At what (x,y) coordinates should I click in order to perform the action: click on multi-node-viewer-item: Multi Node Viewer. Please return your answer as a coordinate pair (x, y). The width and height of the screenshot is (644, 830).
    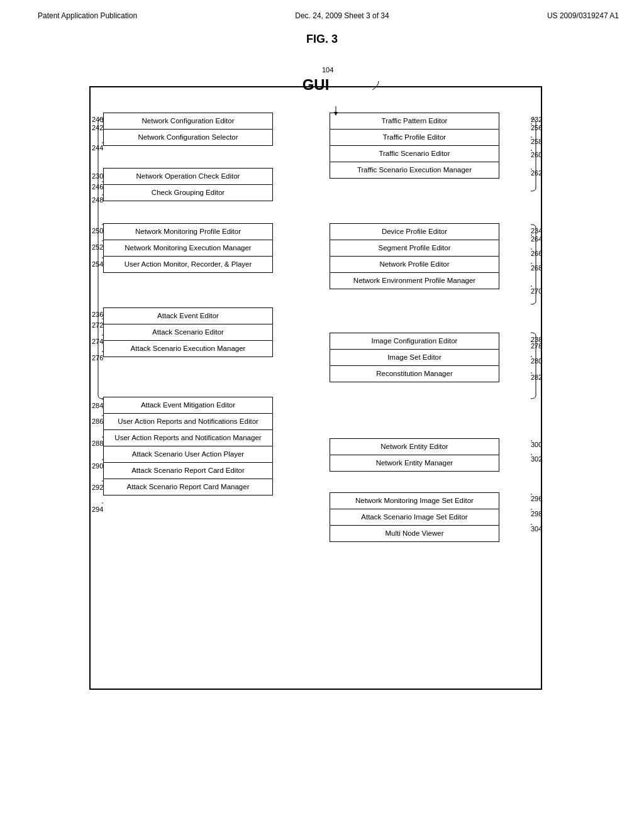
    Looking at the image, I should click on (414, 533).